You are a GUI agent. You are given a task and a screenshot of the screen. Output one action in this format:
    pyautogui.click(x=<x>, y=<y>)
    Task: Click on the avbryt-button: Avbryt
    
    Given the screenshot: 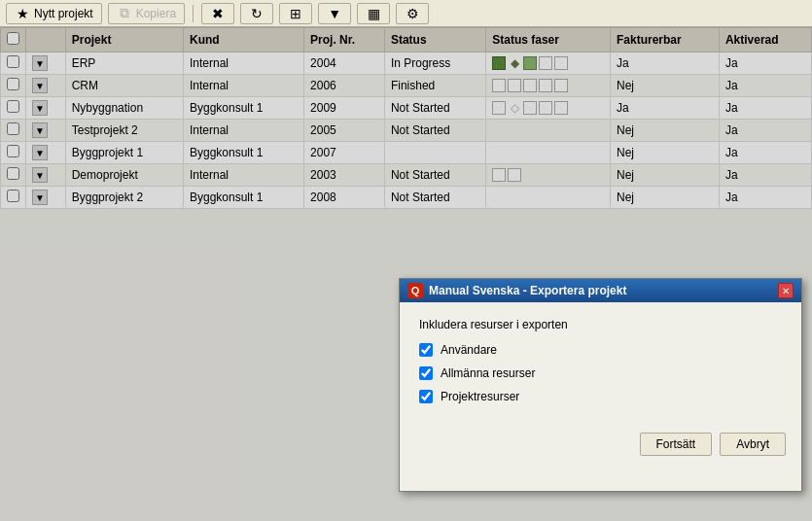 What is the action you would take?
    pyautogui.click(x=753, y=444)
    